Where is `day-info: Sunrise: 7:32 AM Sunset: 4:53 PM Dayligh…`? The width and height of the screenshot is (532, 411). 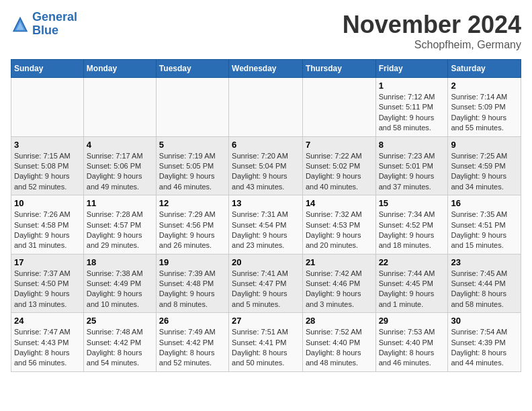
day-info: Sunrise: 7:32 AM Sunset: 4:53 PM Dayligh… is located at coordinates (339, 230).